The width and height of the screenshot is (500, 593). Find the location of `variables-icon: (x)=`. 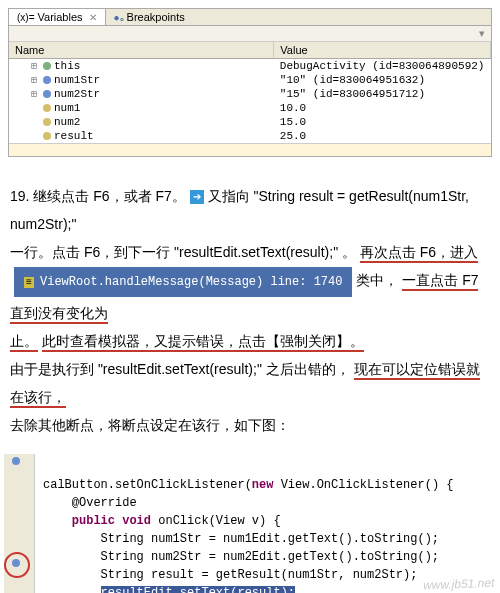

variables-icon: (x)= is located at coordinates (26, 18).